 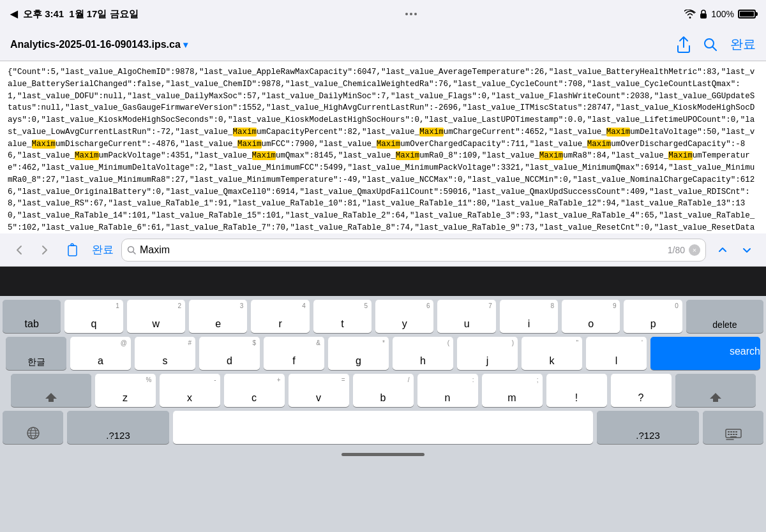 I want to click on key-search-label: search, so click(x=745, y=351).